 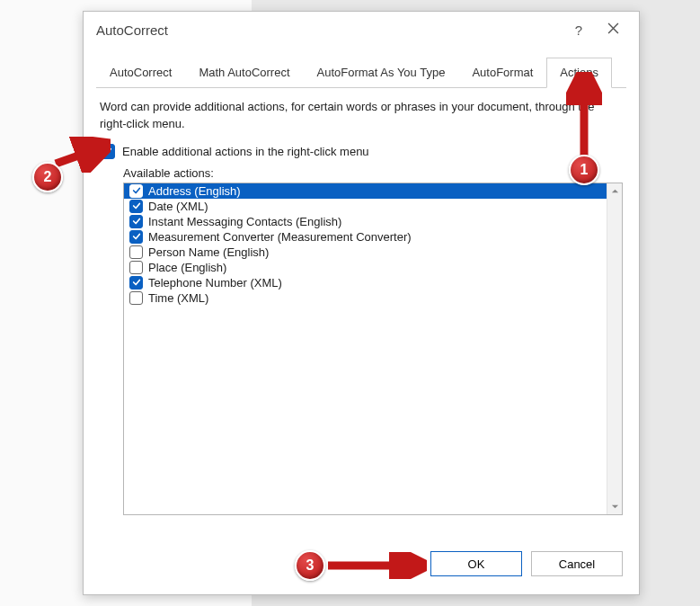 What do you see at coordinates (361, 116) in the screenshot?
I see `description-text: Word can provide additional actions, for…` at bounding box center [361, 116].